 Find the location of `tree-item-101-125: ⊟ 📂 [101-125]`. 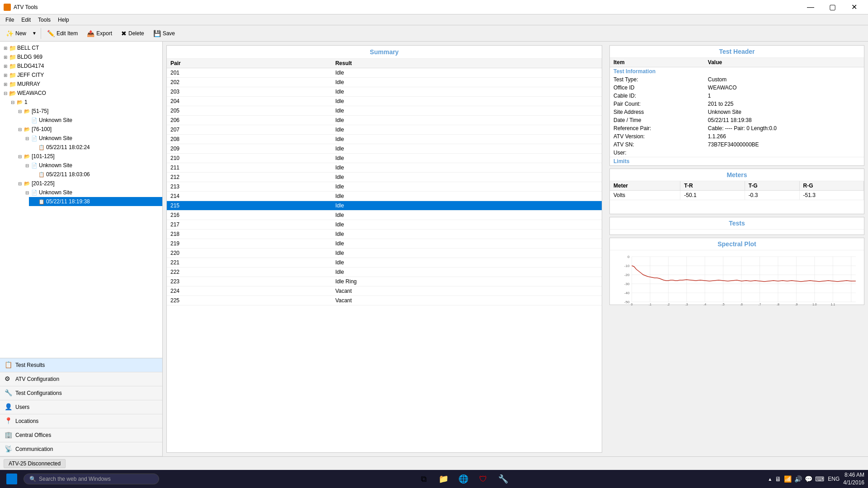

tree-item-101-125: ⊟ 📂 [101-125] is located at coordinates (89, 156).